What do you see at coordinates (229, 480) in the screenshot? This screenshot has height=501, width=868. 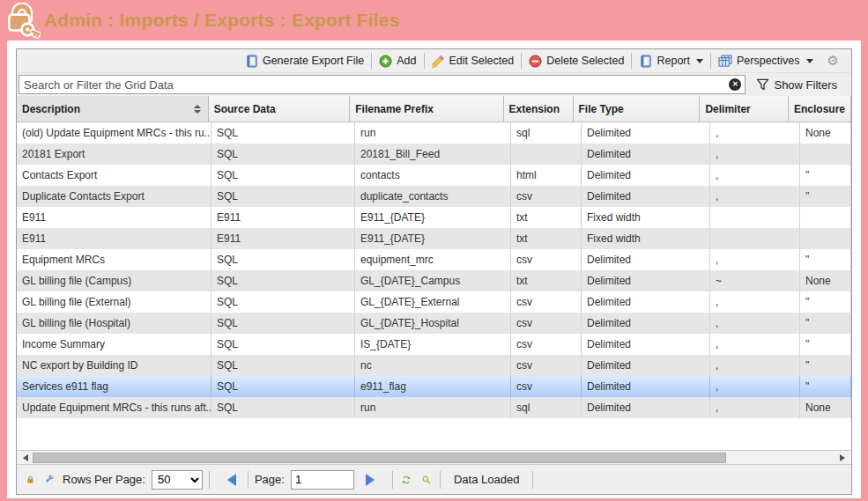 I see `previous-page-button` at bounding box center [229, 480].